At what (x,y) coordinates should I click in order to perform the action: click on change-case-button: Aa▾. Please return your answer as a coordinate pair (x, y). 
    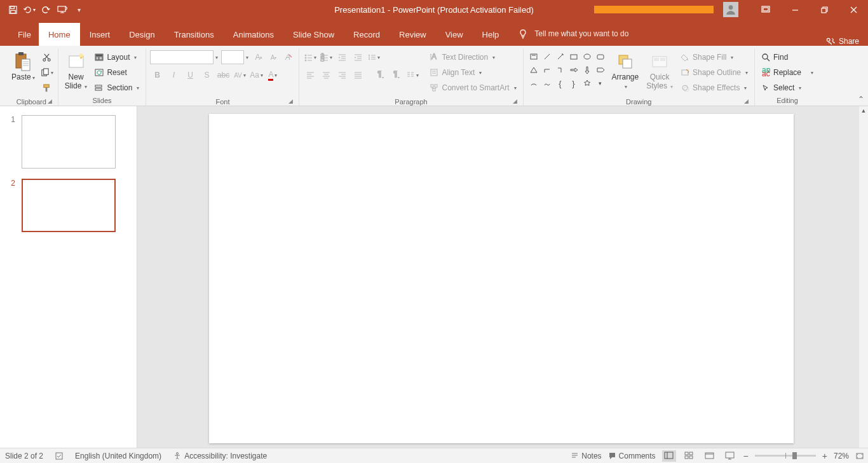
    Looking at the image, I should click on (256, 75).